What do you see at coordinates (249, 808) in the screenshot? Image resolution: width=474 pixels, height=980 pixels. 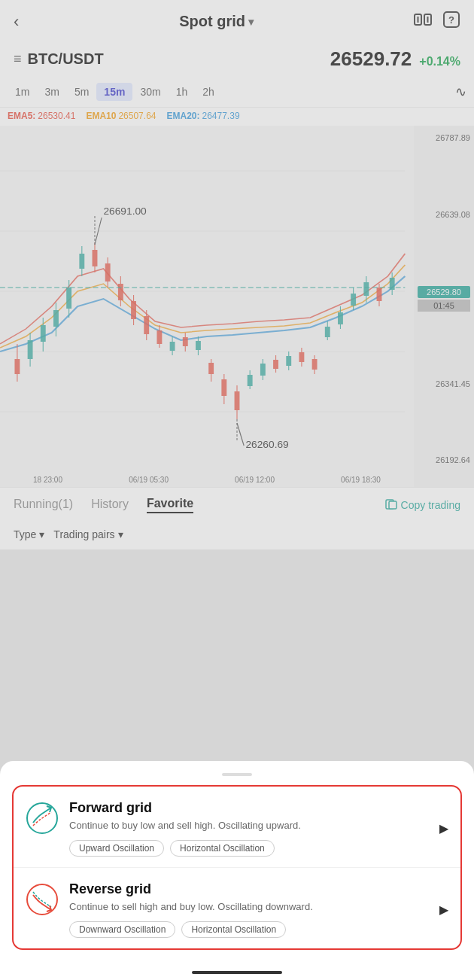 I see `forward-grid-title: Forward grid` at bounding box center [249, 808].